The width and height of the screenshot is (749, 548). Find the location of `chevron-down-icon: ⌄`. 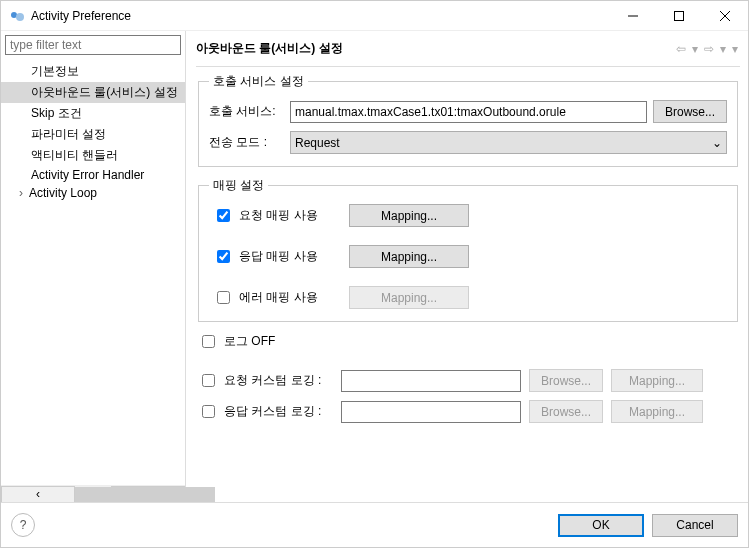

chevron-down-icon: ⌄ is located at coordinates (717, 143).